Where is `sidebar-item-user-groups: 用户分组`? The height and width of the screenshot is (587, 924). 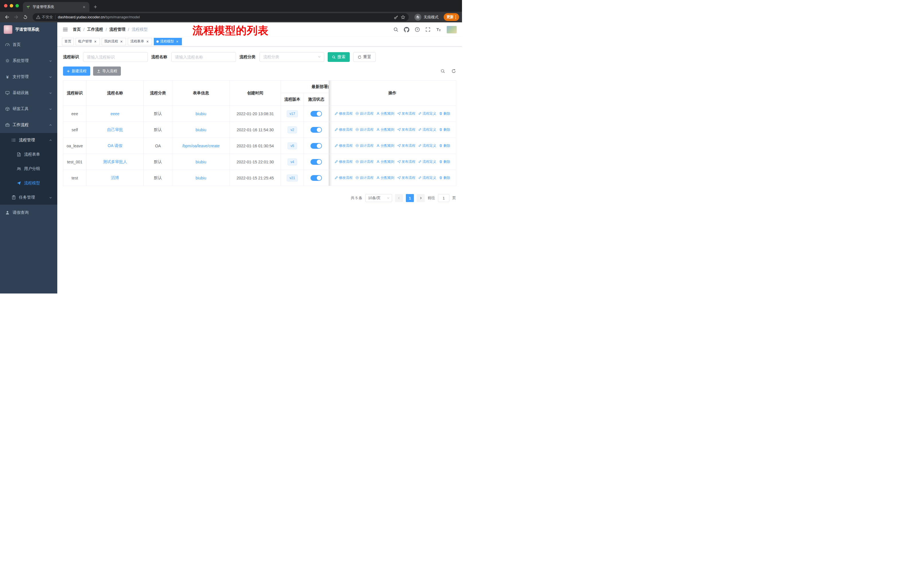 sidebar-item-user-groups: 用户分组 is located at coordinates (28, 169).